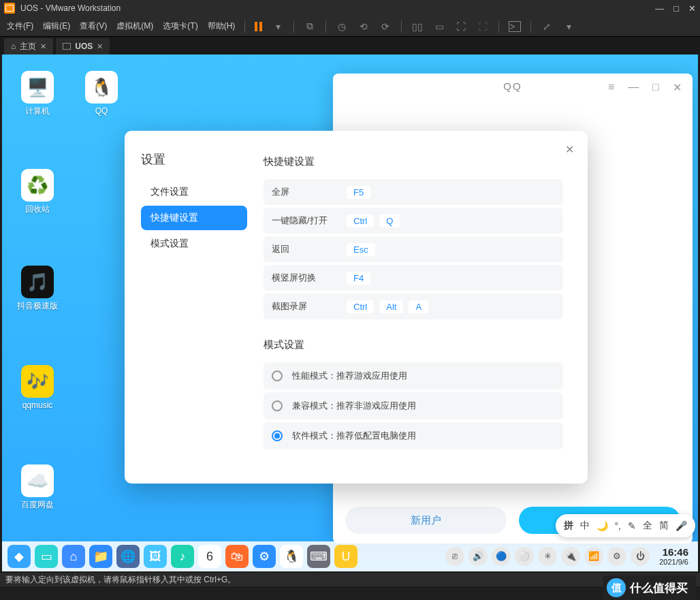 This screenshot has height=600, width=700. What do you see at coordinates (648, 526) in the screenshot?
I see `ime-full: 全` at bounding box center [648, 526].